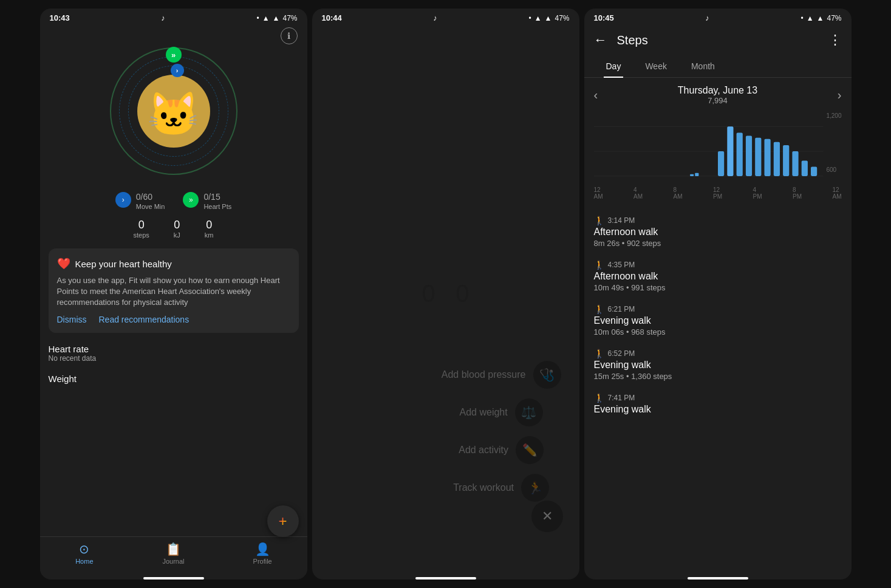 Image resolution: width=891 pixels, height=588 pixels. What do you see at coordinates (547, 516) in the screenshot?
I see `fab-close-button: ✕` at bounding box center [547, 516].